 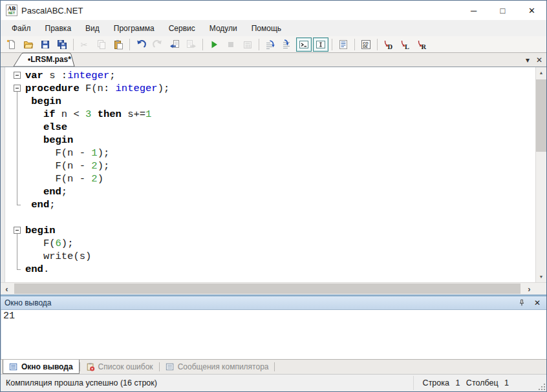 What do you see at coordinates (28, 45) in the screenshot?
I see `open-file-button` at bounding box center [28, 45].